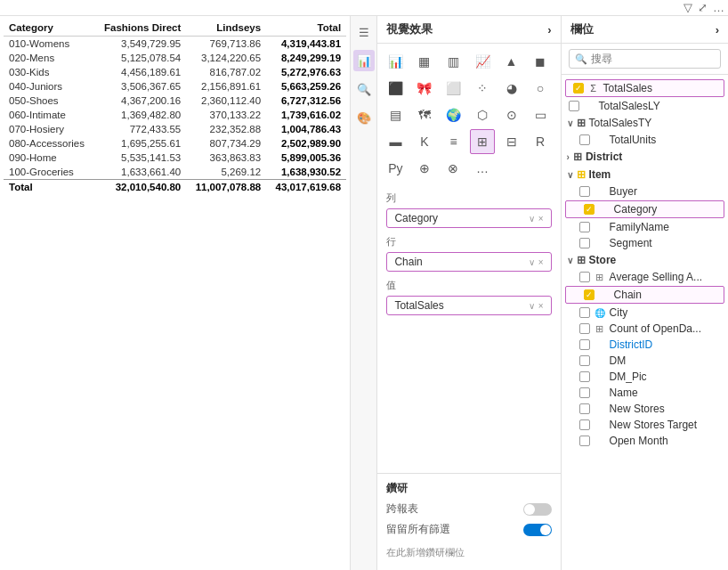 The height and width of the screenshot is (570, 728). Describe the element at coordinates (174, 129) in the screenshot. I see `table-row: 070-Hosiery 772,433.55 232,352.88 1,004,…` at that location.